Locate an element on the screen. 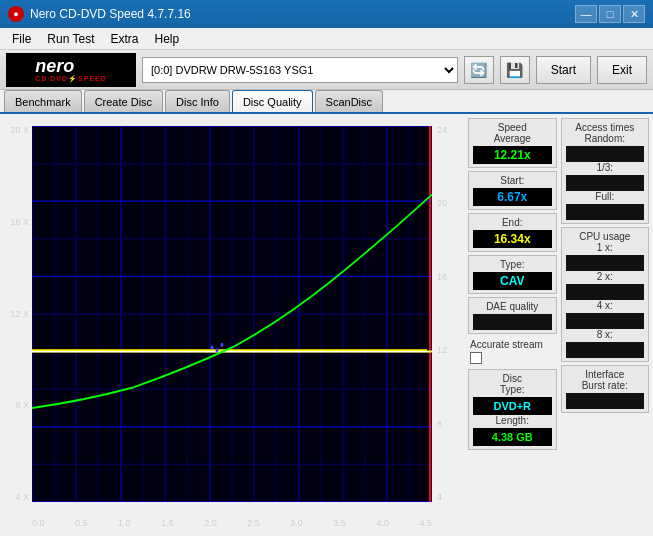  cpu-4x-value is located at coordinates (606, 321).